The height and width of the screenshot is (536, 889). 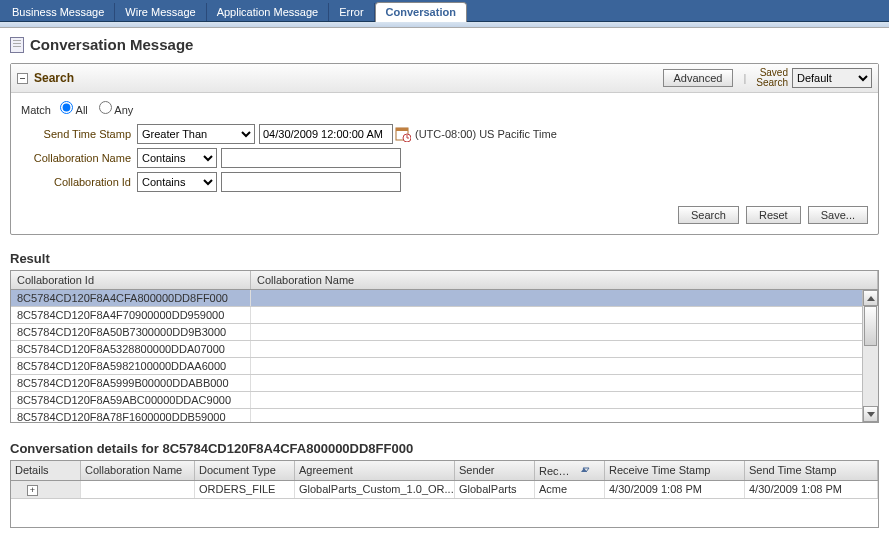 What do you see at coordinates (160, 12) in the screenshot?
I see `tab-wire-message: Wire Message` at bounding box center [160, 12].